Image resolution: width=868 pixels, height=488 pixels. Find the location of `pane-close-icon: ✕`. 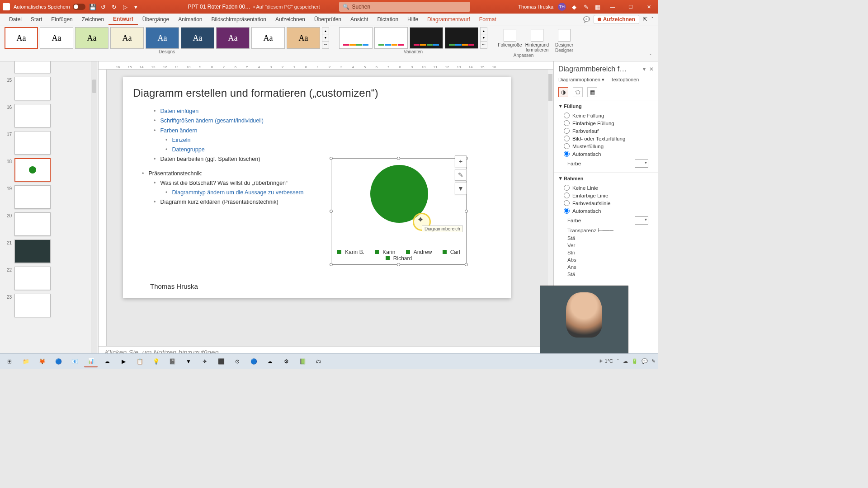

pane-close-icon: ✕ is located at coordinates (651, 69).